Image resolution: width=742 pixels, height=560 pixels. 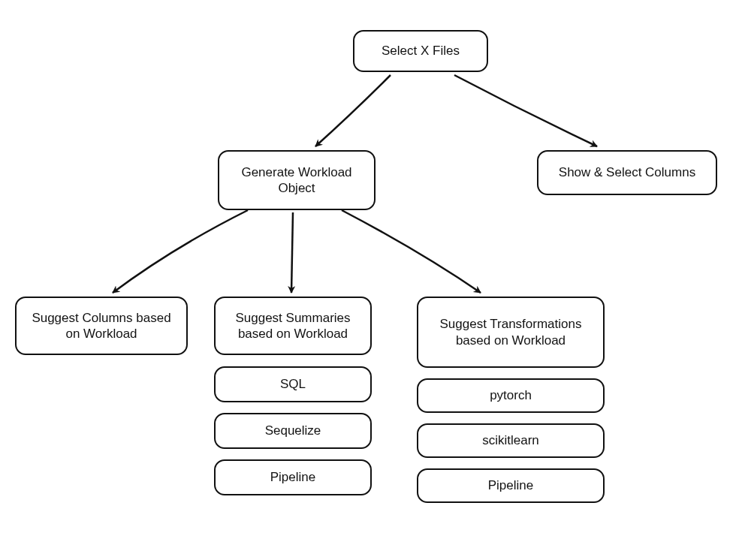 I want to click on node-suggest-transformations: Suggest Transformations based on Workloa…, so click(x=511, y=332).